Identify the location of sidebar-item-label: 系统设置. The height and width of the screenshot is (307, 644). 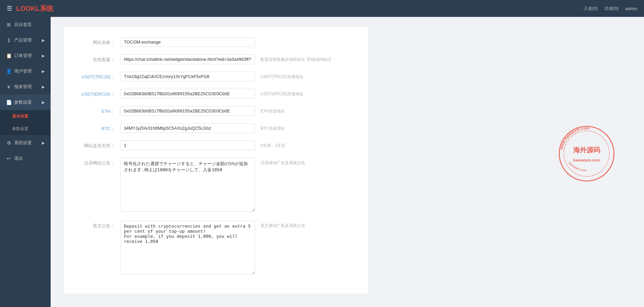
(23, 143).